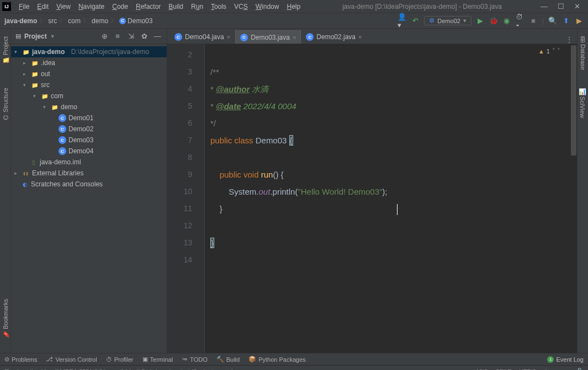 Image resolution: width=588 pixels, height=370 pixels. Describe the element at coordinates (6, 104) in the screenshot. I see `tool-structure-tab: ⌬Structure` at that location.